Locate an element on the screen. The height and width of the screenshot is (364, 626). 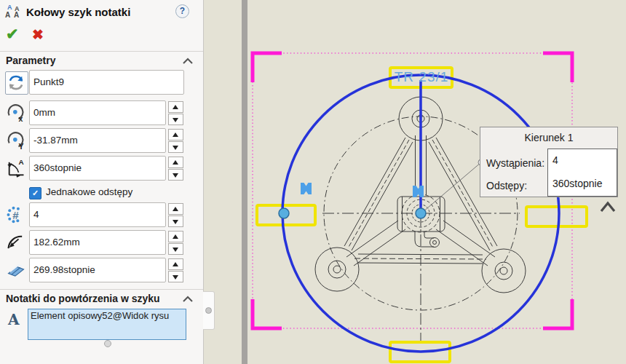
callout-instances-label: Wystąpienia: is located at coordinates (515, 163).